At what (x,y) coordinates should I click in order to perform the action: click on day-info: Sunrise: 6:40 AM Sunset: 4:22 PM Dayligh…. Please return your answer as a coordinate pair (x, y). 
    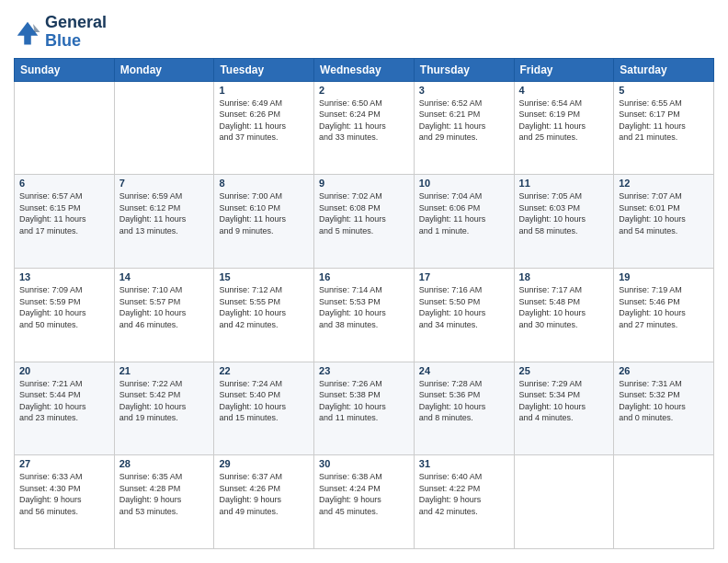
    Looking at the image, I should click on (464, 494).